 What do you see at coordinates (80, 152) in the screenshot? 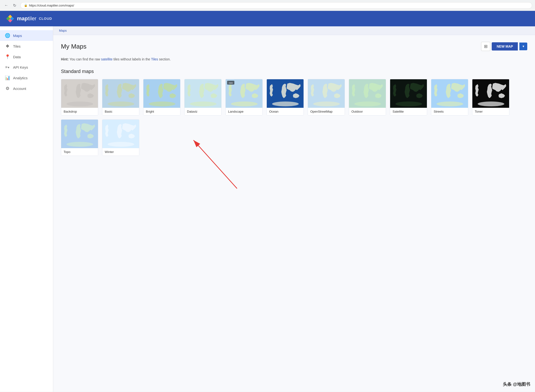
I see `map-label-topo: Topo` at bounding box center [80, 152].